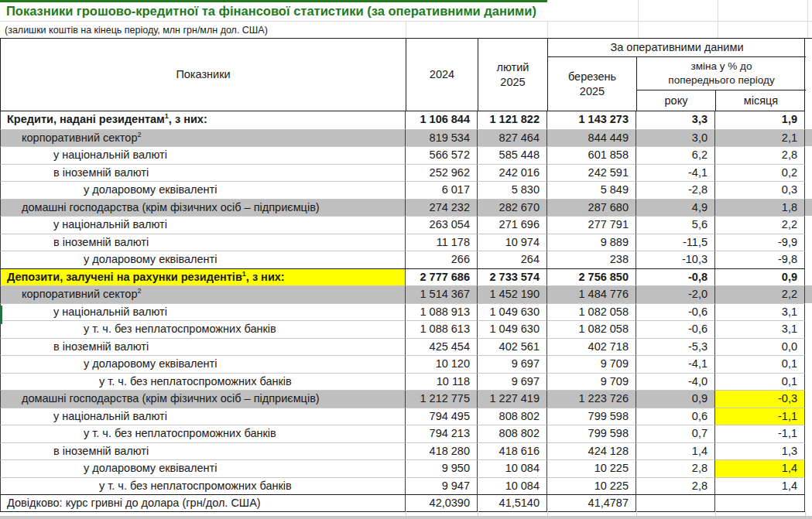 This screenshot has height=519, width=812. What do you see at coordinates (760, 452) in the screenshot?
I see `cell-change-month: 1,3` at bounding box center [760, 452].